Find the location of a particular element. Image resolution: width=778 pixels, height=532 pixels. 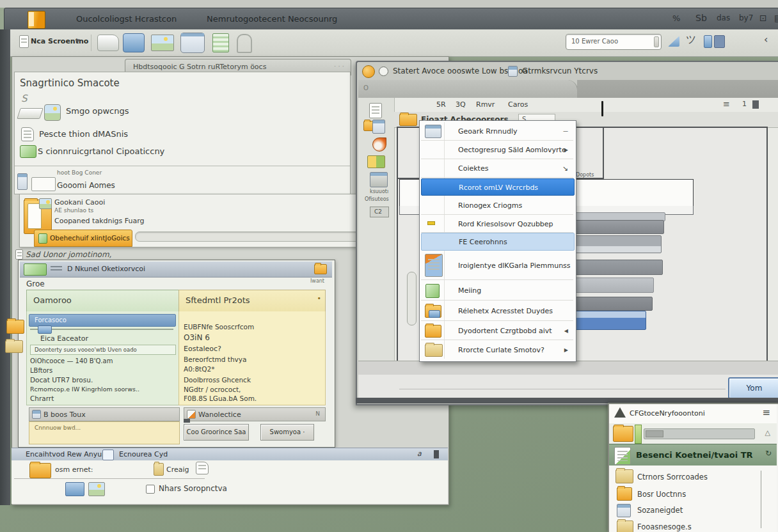

mid-titlebar: Statert Avoce oooswte Low bsithoa Gtrmks… is located at coordinates (568, 71).